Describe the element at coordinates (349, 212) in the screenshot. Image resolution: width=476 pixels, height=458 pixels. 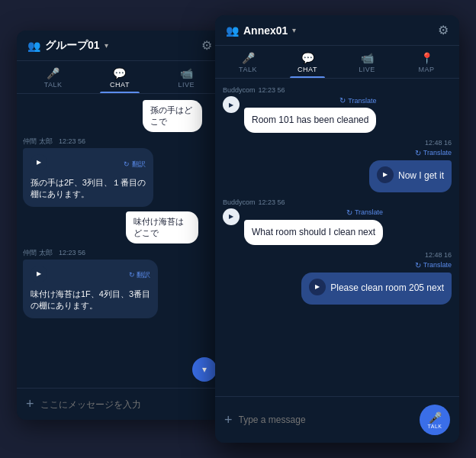
I see `translate-icon-r2: ↻` at that location.